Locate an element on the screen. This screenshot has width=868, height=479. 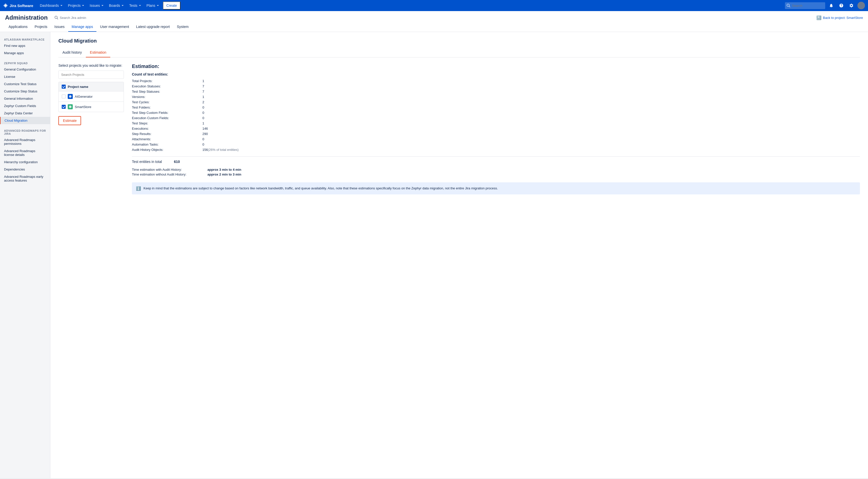
table-row: Versions:1 is located at coordinates (496, 97).